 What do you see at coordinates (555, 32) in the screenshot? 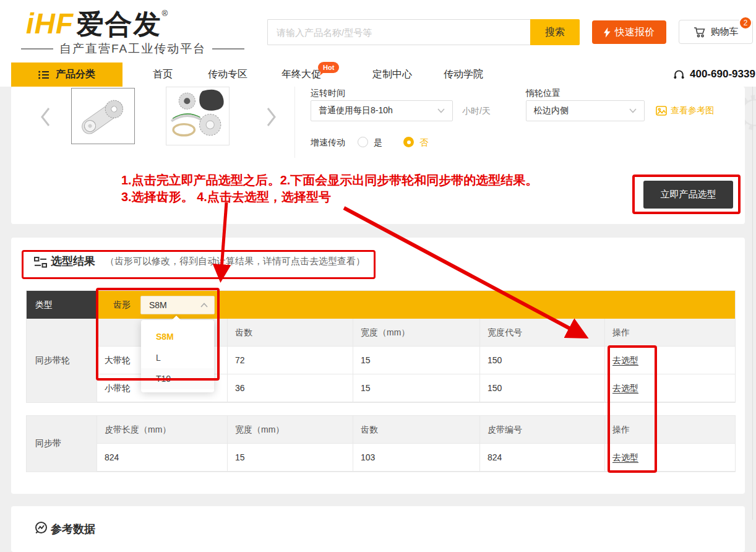
I see `search-button: 搜索` at bounding box center [555, 32].